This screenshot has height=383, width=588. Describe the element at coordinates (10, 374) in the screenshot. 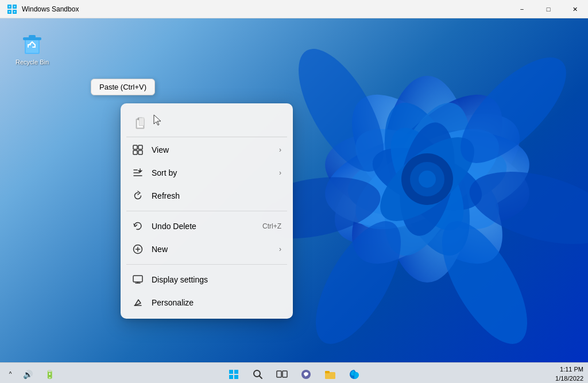

I see `chevron-up-icon: ^` at that location.